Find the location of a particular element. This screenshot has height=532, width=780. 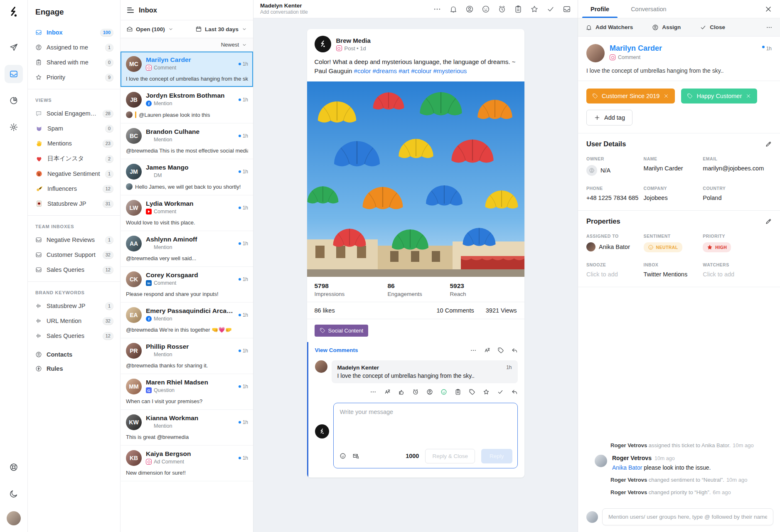

profile-name: Marilyn Carder is located at coordinates (636, 48).